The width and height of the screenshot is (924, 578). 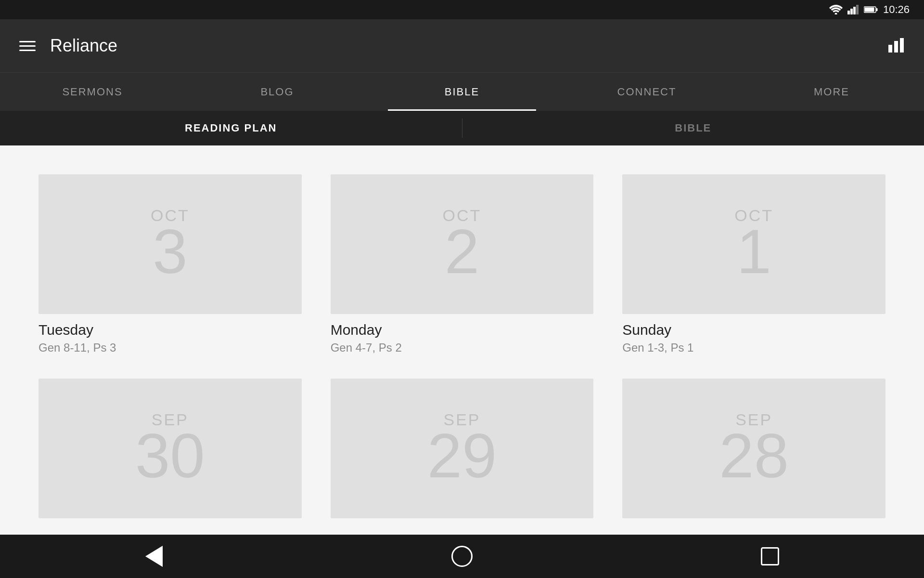 I want to click on bar-chart-icon, so click(x=896, y=46).